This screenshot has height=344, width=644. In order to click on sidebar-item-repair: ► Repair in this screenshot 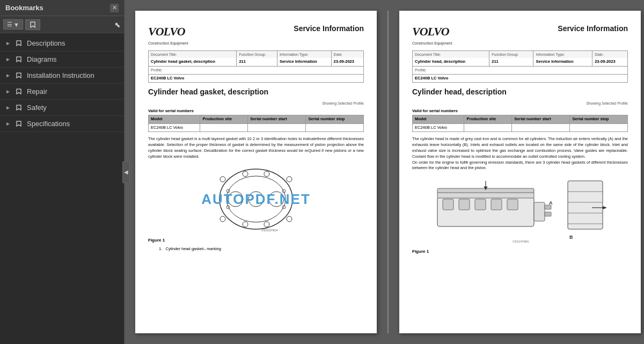, I will do `click(62, 92)`.